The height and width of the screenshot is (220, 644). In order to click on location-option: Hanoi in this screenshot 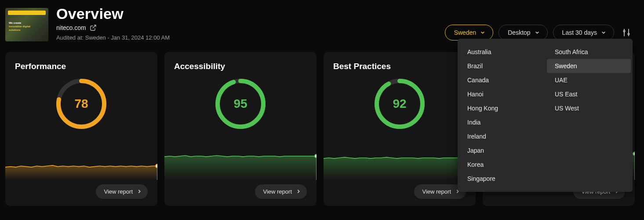, I will do `click(501, 94)`.